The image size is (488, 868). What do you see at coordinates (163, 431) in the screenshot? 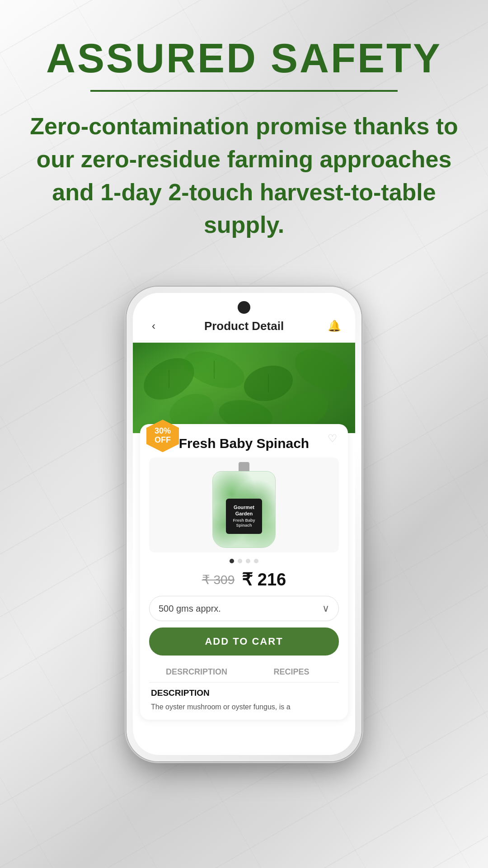
I see `discount-percent: 30%` at bounding box center [163, 431].